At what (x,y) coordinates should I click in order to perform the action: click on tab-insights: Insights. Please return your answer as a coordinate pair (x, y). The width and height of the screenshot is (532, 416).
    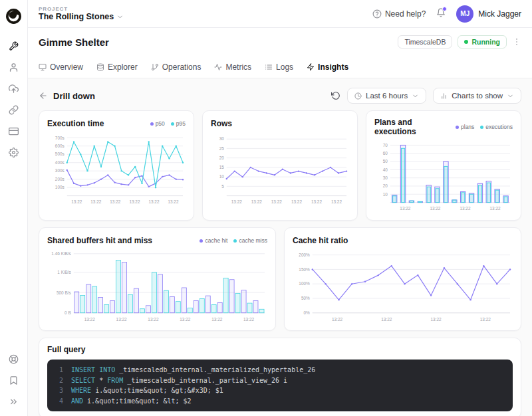
    Looking at the image, I should click on (327, 66).